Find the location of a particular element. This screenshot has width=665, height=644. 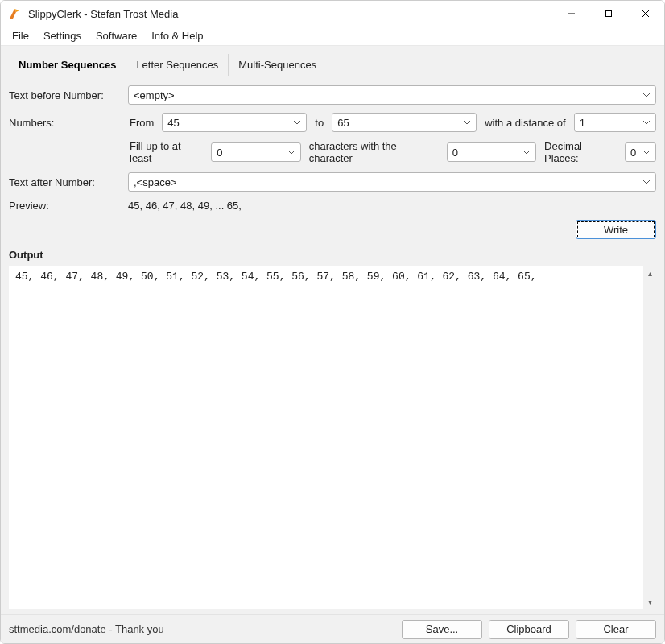

statusbar: sttmedia.com/donate - Thank you Save... … is located at coordinates (332, 629).